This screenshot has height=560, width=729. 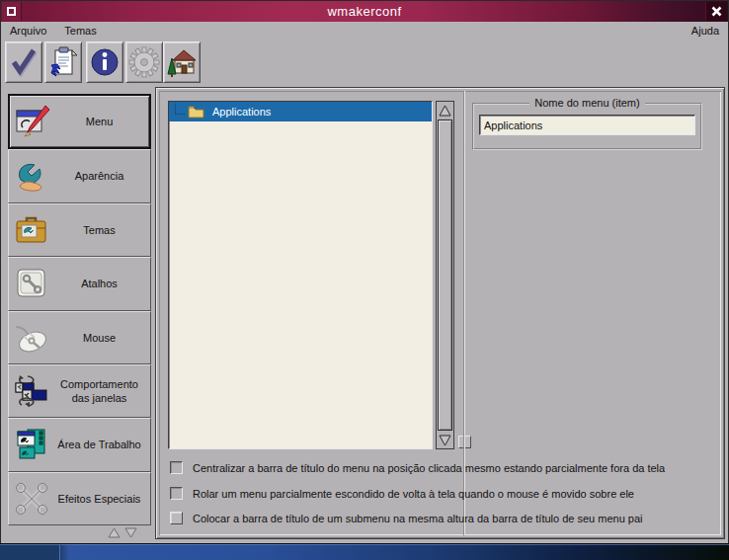 I want to click on workspace-icon, so click(x=32, y=444).